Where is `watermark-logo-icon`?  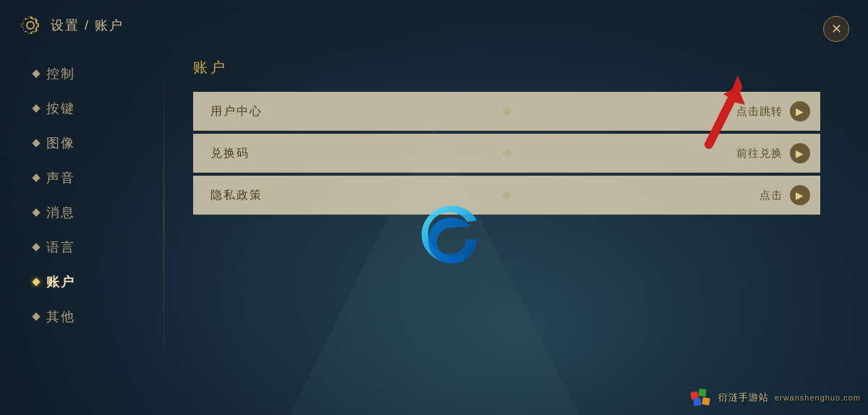 watermark-logo-icon is located at coordinates (702, 398).